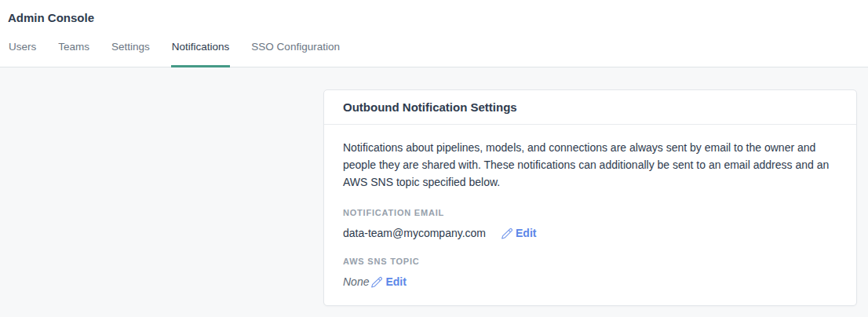 The height and width of the screenshot is (317, 868). Describe the element at coordinates (590, 165) in the screenshot. I see `card-description: Notifications about pipelines, models, a…` at that location.